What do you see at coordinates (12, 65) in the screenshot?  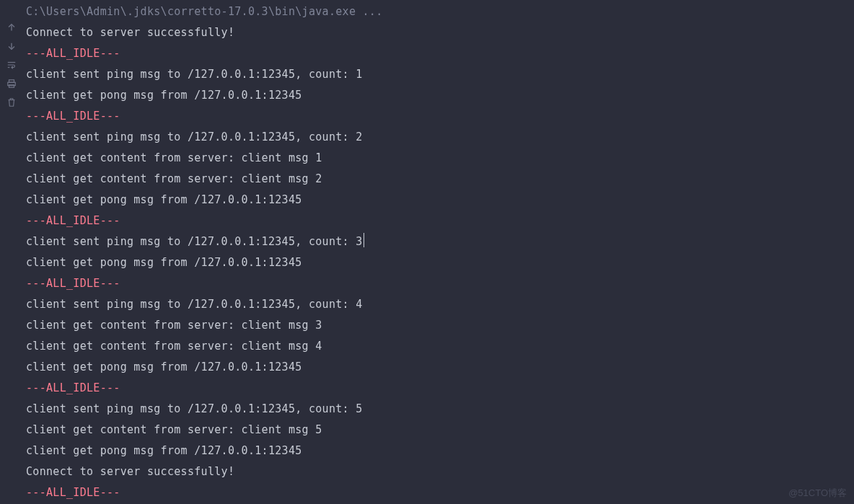 I see `wrap-lines-icon` at bounding box center [12, 65].